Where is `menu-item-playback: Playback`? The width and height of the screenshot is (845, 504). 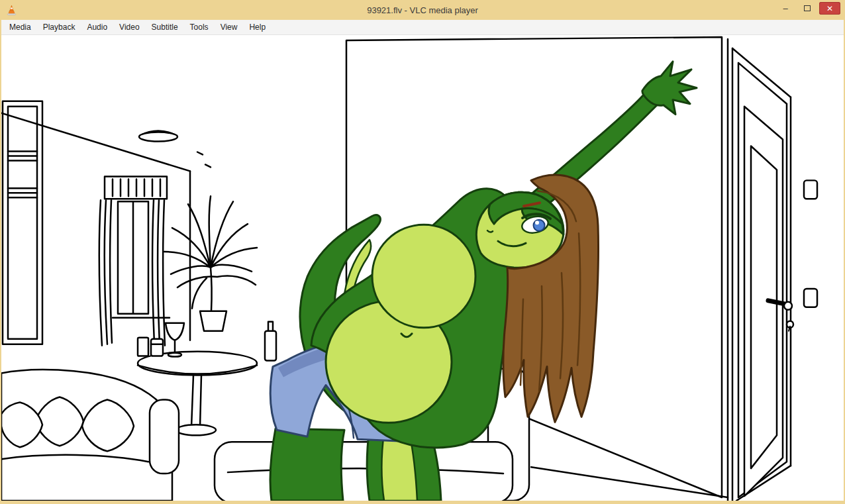 menu-item-playback: Playback is located at coordinates (60, 27).